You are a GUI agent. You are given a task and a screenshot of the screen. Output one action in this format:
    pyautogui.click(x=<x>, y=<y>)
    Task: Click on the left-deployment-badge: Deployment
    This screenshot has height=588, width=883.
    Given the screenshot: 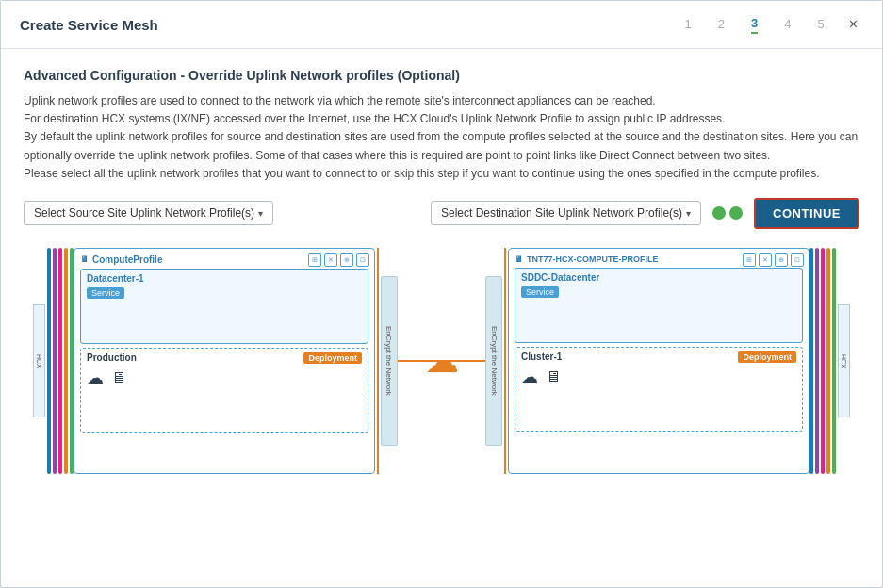 What is the action you would take?
    pyautogui.click(x=333, y=358)
    